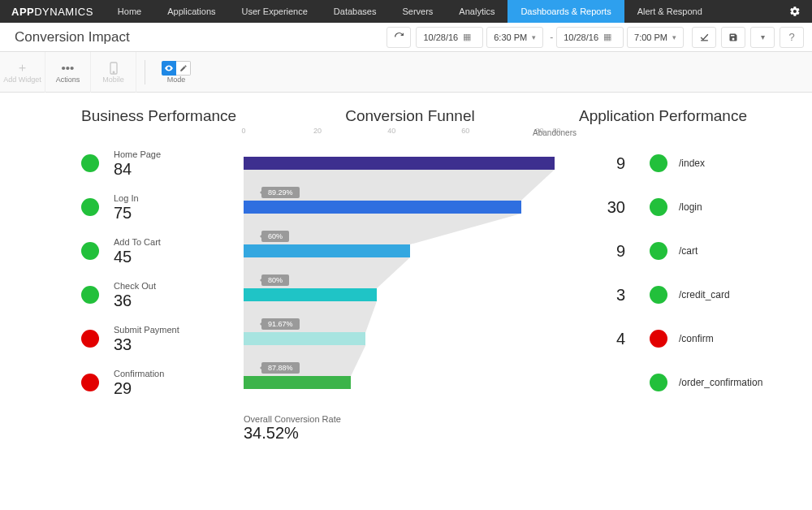 The image size is (812, 510). What do you see at coordinates (601, 382) in the screenshot?
I see `abandoners-value` at bounding box center [601, 382].